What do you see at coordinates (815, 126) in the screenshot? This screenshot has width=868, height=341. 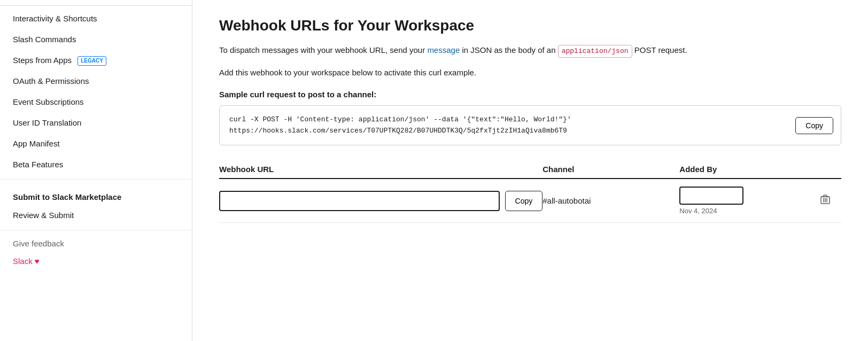 I see `curl-copy-button: Copy` at bounding box center [815, 126].